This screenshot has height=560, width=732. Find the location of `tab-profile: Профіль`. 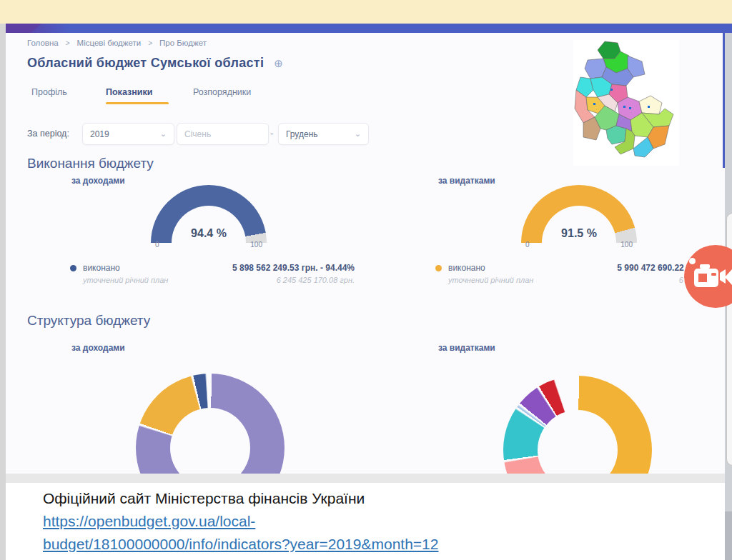

tab-profile: Профіль is located at coordinates (49, 92).